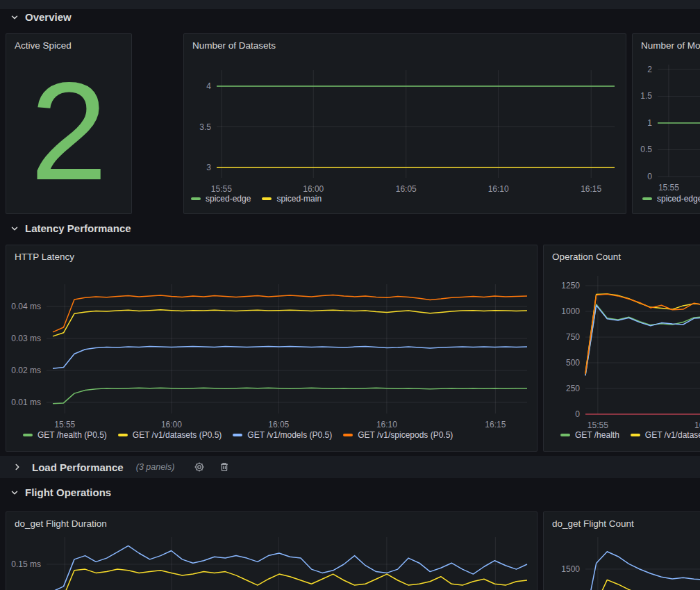 This screenshot has height=590, width=700. Describe the element at coordinates (156, 467) in the screenshot. I see `panels-count-label: (3 panels)` at that location.